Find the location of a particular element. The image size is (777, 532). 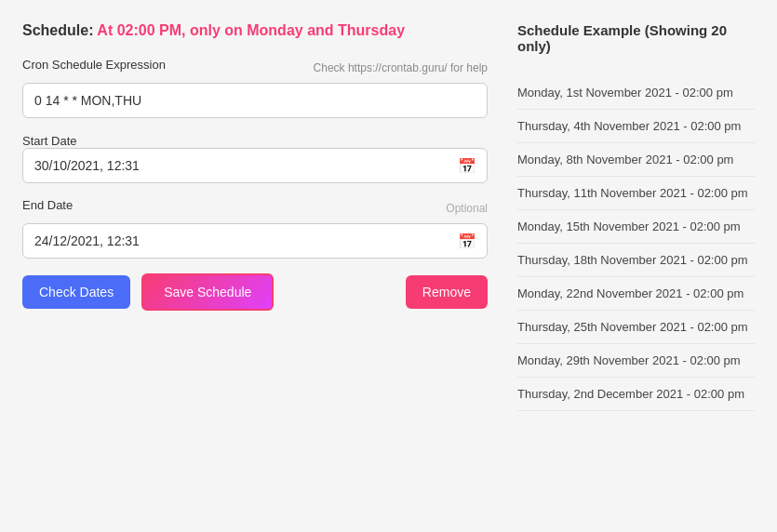

list-item: Thursday, 11th November 2021 - 02:00 pm is located at coordinates (636, 193).